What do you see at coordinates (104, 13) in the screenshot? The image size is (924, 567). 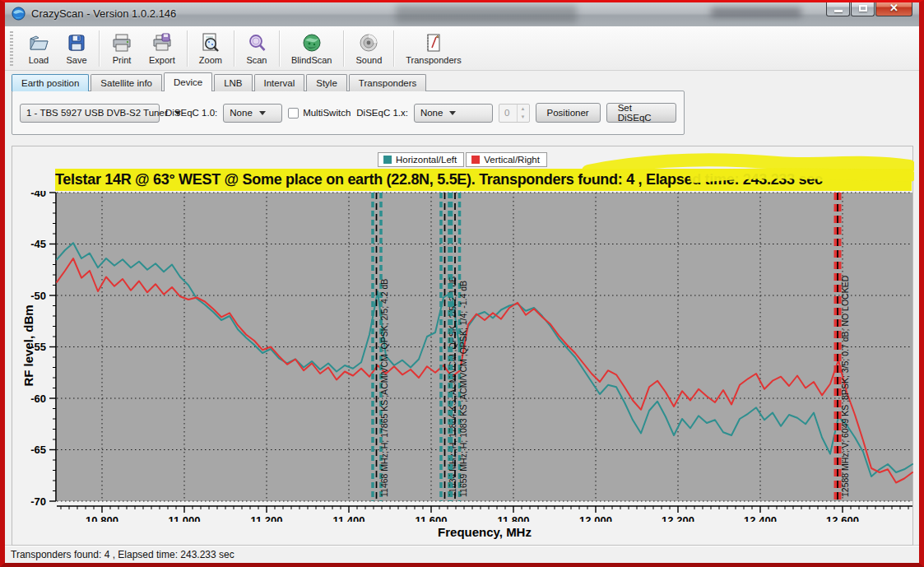 I see `window-title: CrazyScan - Version 1.0.2.146` at bounding box center [104, 13].